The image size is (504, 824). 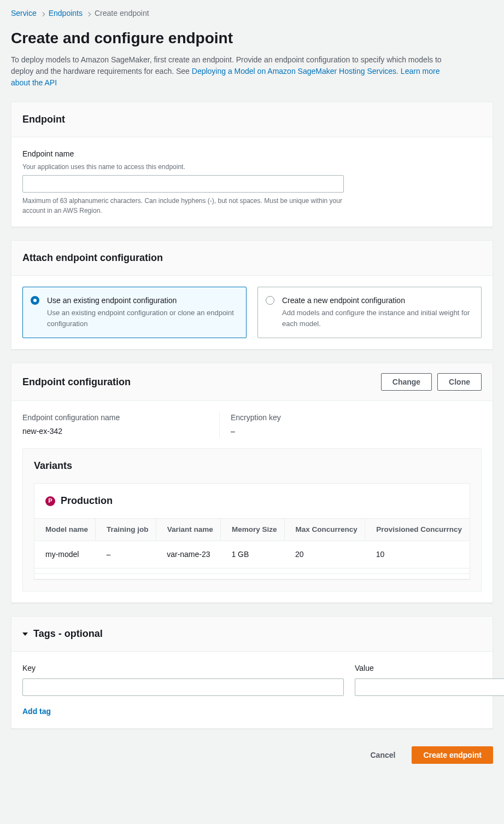 I want to click on radio-option-title: Use an existing endpoint configuration, so click(x=142, y=301).